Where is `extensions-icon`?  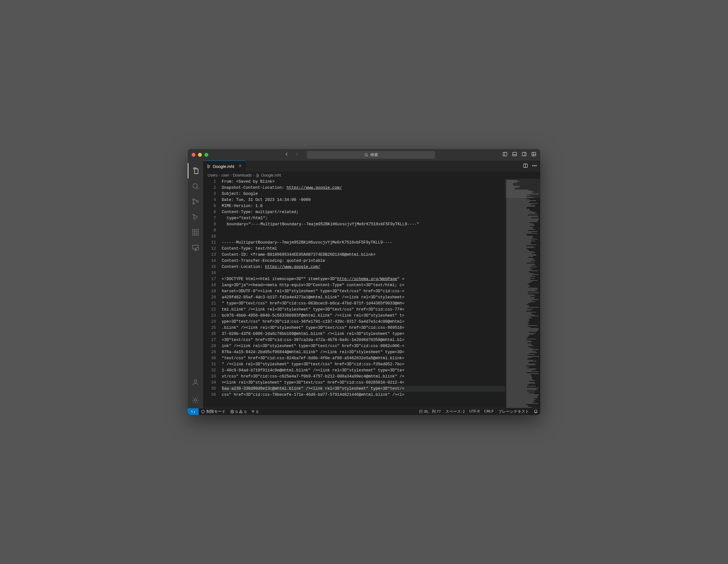 extensions-icon is located at coordinates (195, 232).